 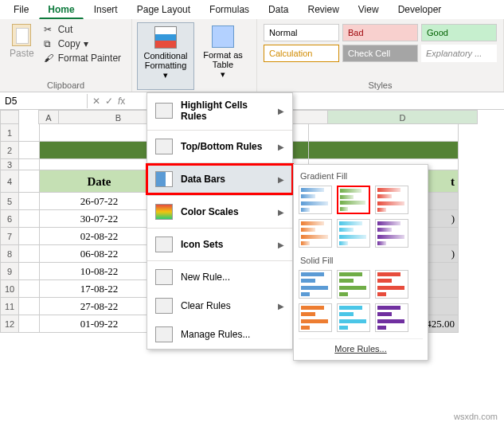 What do you see at coordinates (100, 324) in the screenshot?
I see `cell-date: 01-09-22` at bounding box center [100, 324].